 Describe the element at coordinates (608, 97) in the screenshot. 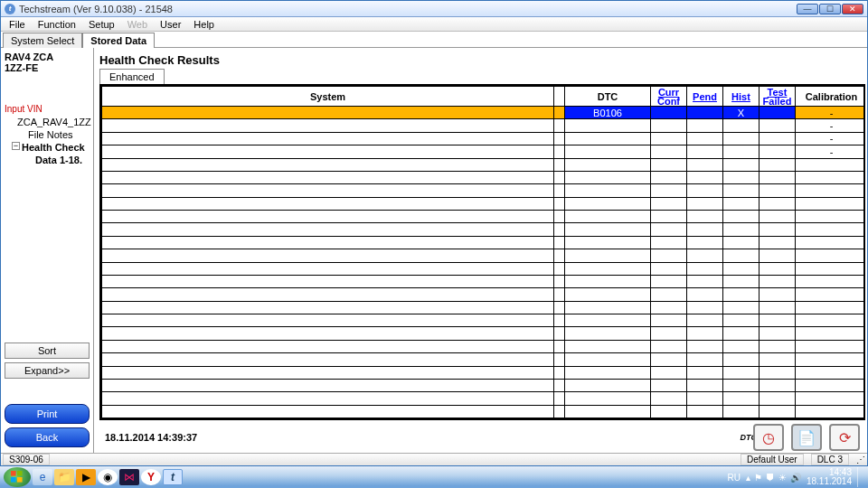

I see `col-dtc: DTC` at that location.